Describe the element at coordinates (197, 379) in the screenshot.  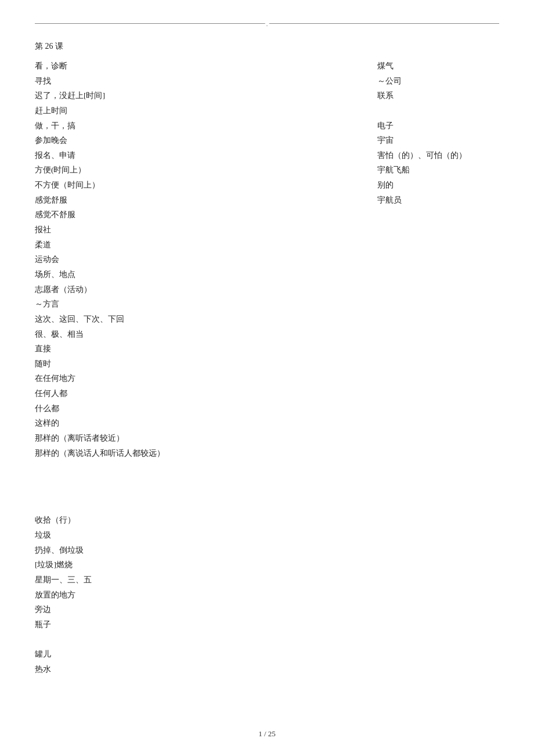
I see `left-vocab-item: 在任何地方` at that location.